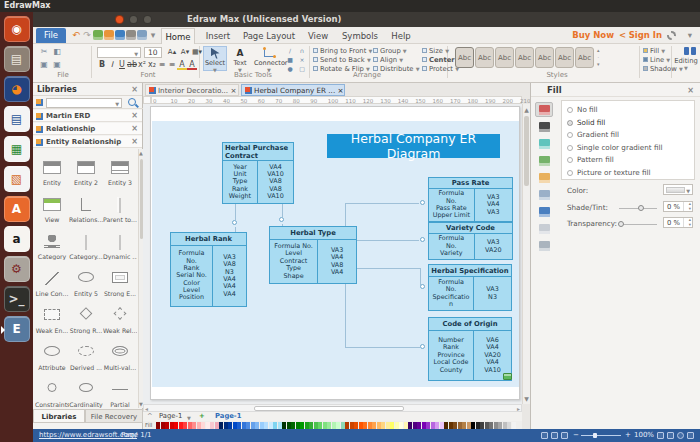 The height and width of the screenshot is (442, 700). Describe the element at coordinates (414, 146) in the screenshot. I see `diagram-title-box: Herbal Company ER Diagram` at that location.